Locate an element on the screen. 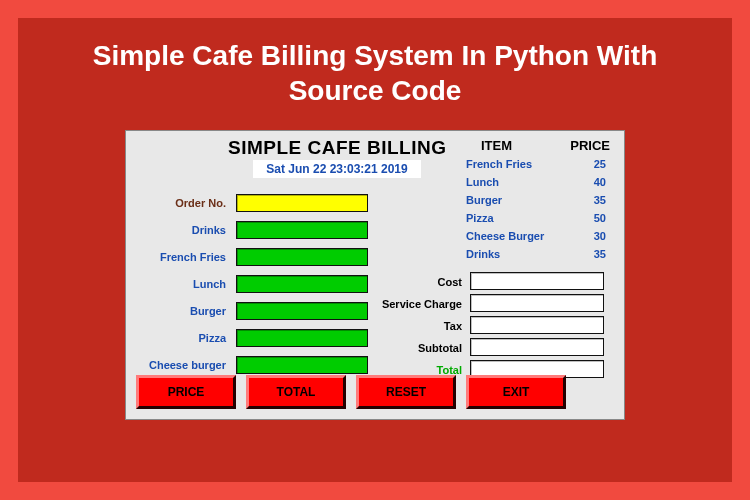 This screenshot has height=500, width=750. subtotal-field is located at coordinates (537, 347).